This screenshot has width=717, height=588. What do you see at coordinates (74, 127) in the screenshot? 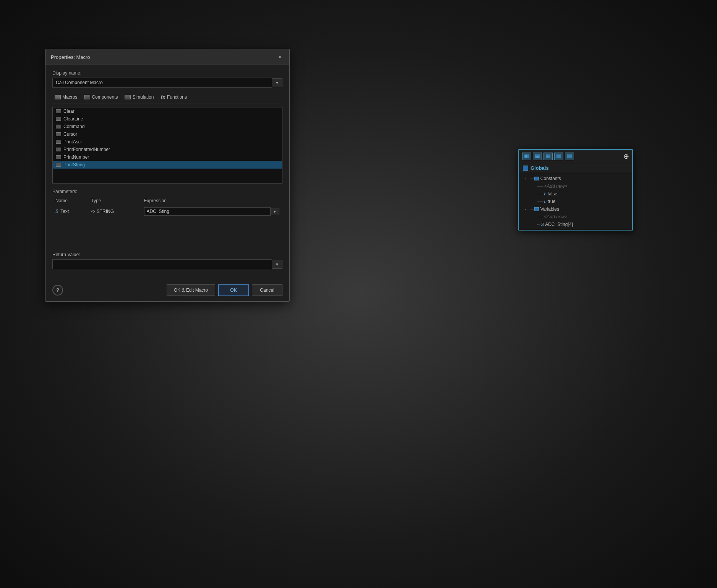
I see `macro-item-label: Command` at bounding box center [74, 127].